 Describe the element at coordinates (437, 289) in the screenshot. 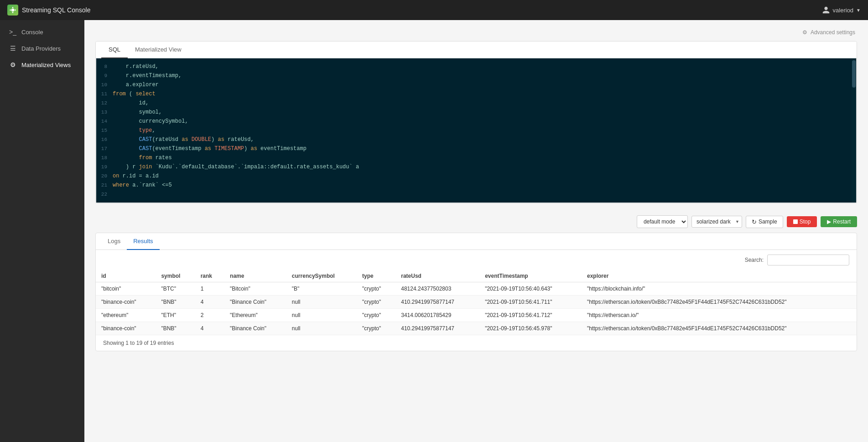

I see `table-cell-rateUsd: 48124.24377502803` at that location.